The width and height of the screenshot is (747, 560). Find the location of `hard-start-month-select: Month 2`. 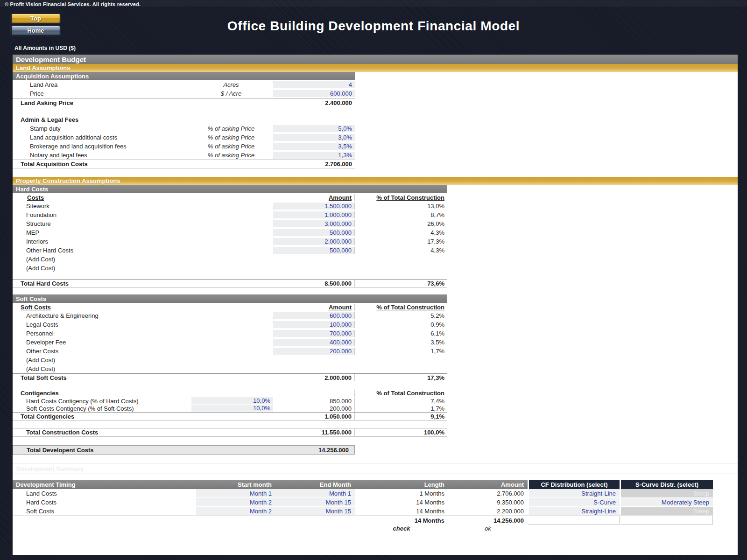

hard-start-month-select: Month 2 is located at coordinates (236, 502).